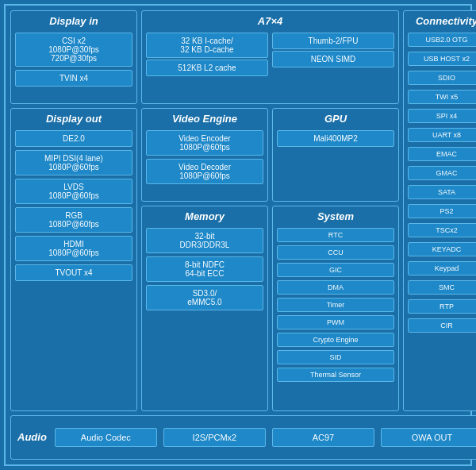  I want to click on a7x4-thumb: Thumb-2/FPU, so click(333, 41).